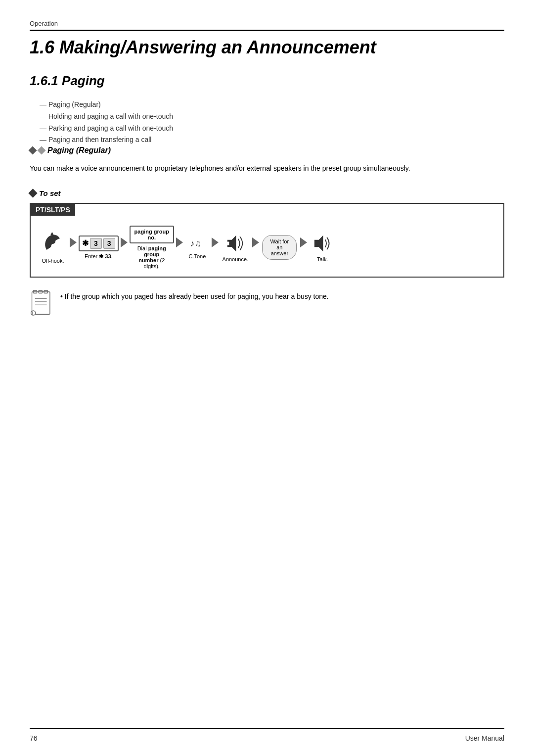  Describe the element at coordinates (197, 247) in the screenshot. I see `step-ctone: ♪♫ C.Tone` at that location.